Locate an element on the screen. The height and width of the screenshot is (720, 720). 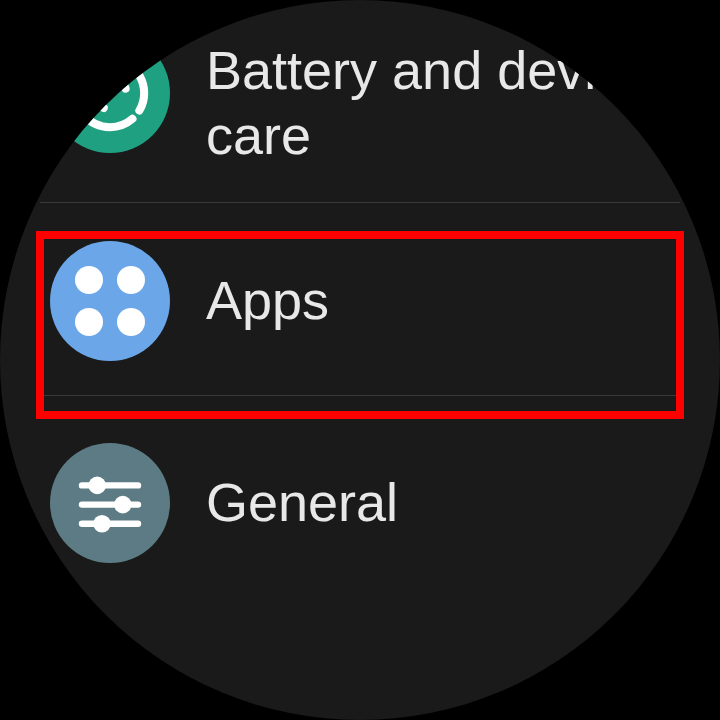
battery-care-icon is located at coordinates (110, 93).